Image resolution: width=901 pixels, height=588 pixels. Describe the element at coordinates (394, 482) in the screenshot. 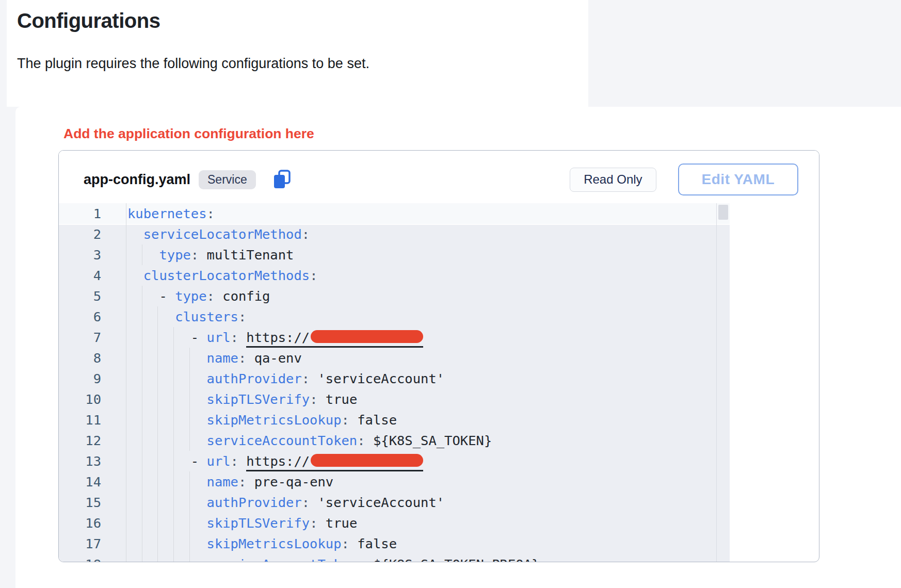

I see `code-line: 14 name: pre-qa-env` at that location.